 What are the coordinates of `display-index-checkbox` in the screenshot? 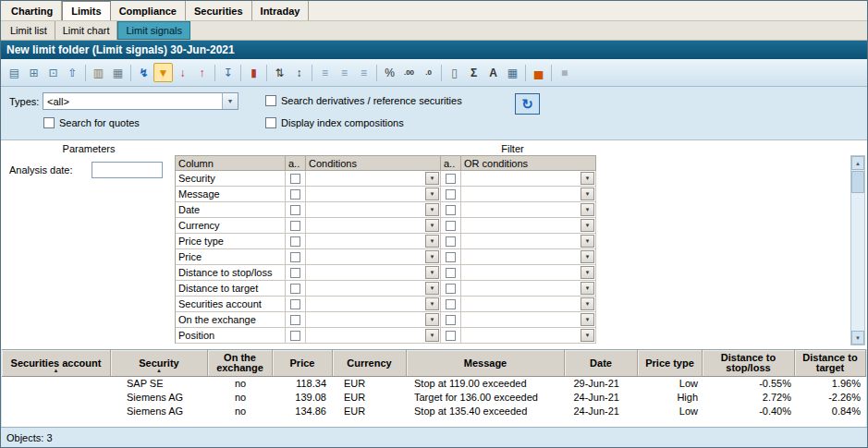 It's located at (271, 123).